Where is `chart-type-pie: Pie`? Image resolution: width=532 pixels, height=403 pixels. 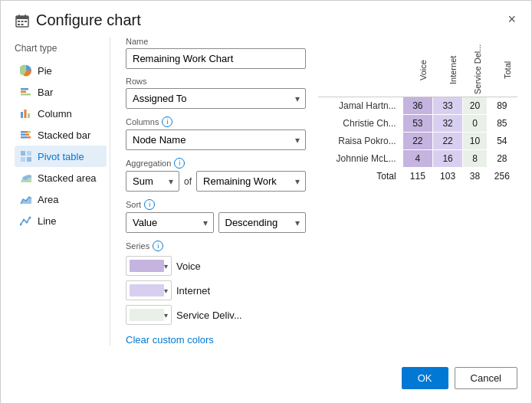 chart-type-pie: Pie is located at coordinates (61, 70).